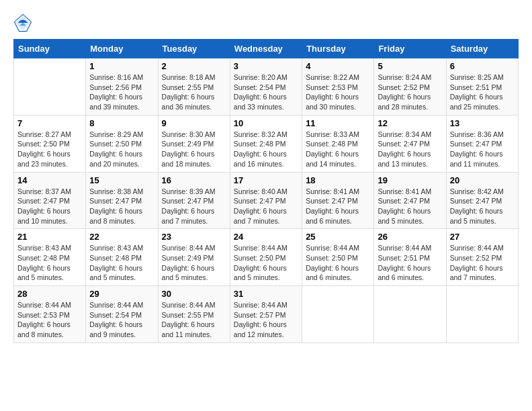 Image resolution: width=532 pixels, height=411 pixels. Describe the element at coordinates (410, 200) in the screenshot. I see `day-cell: 19Sunrise: 8:41 AM Sunset: 2:47 PM Dayli…` at that location.